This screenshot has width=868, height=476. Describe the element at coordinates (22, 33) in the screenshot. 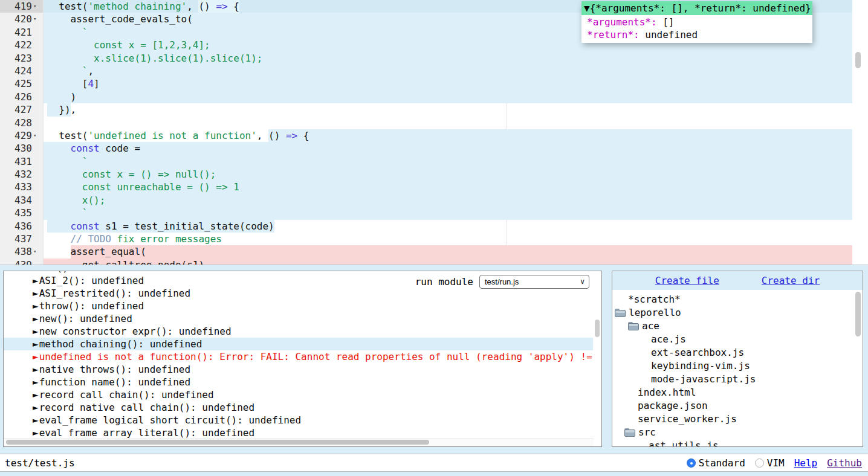

I see `gutter-cell: 421` at that location.